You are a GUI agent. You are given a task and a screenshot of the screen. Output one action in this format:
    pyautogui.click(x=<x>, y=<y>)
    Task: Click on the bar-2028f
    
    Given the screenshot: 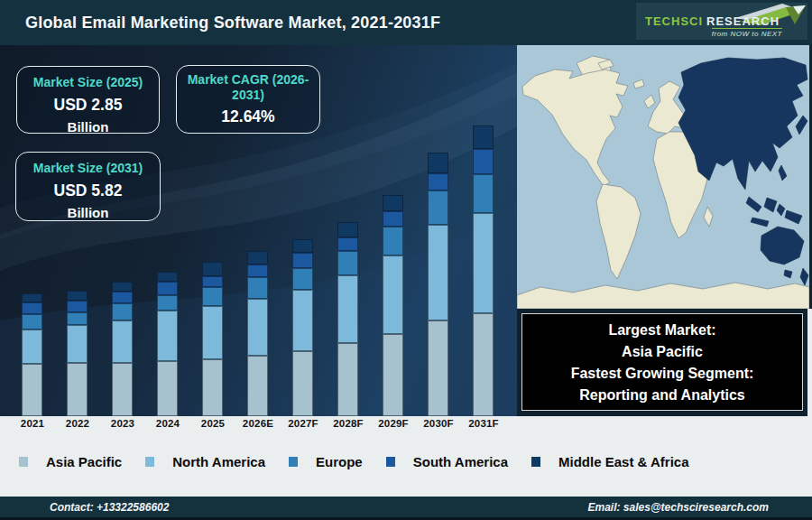 What is the action you would take?
    pyautogui.click(x=348, y=320)
    